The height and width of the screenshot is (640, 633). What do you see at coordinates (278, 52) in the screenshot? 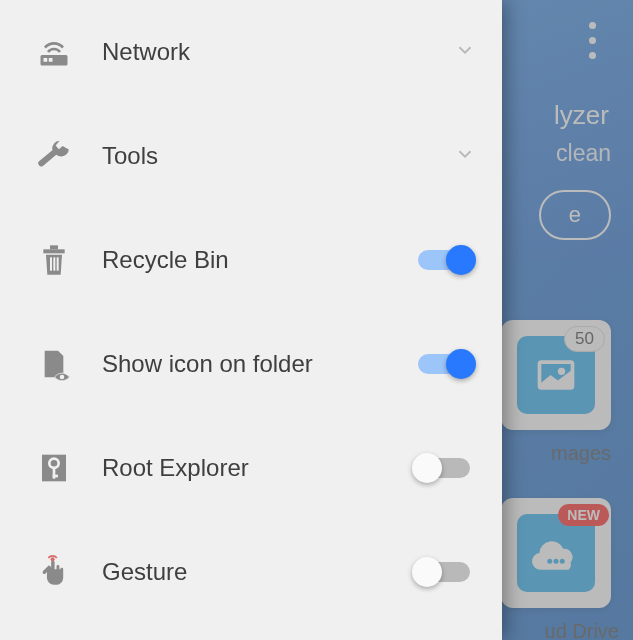
I see `menu-label: Network` at bounding box center [278, 52].